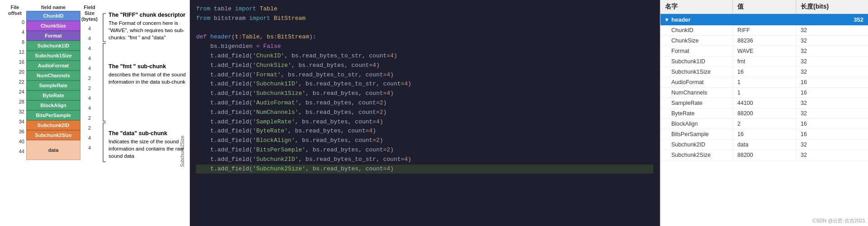  What do you see at coordinates (149, 133) in the screenshot?
I see `desc-data-title: The "data" sub-chunk` at bounding box center [149, 133].